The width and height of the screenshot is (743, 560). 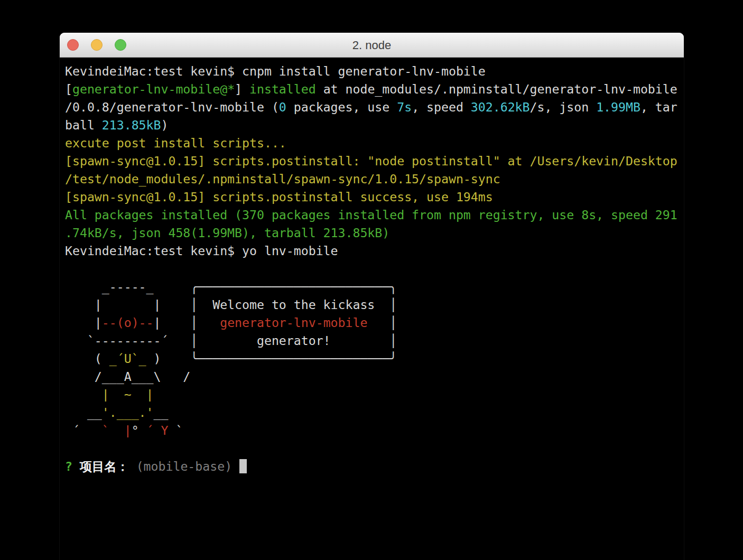 What do you see at coordinates (341, 107) in the screenshot?
I see `terminal-text-segment: packages, use` at bounding box center [341, 107].